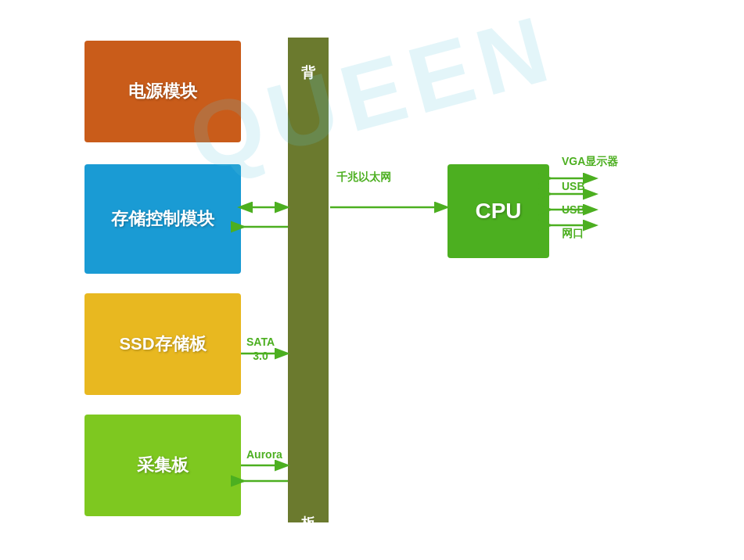 The height and width of the screenshot is (560, 744). I want to click on capture-label: 采集板, so click(163, 465).